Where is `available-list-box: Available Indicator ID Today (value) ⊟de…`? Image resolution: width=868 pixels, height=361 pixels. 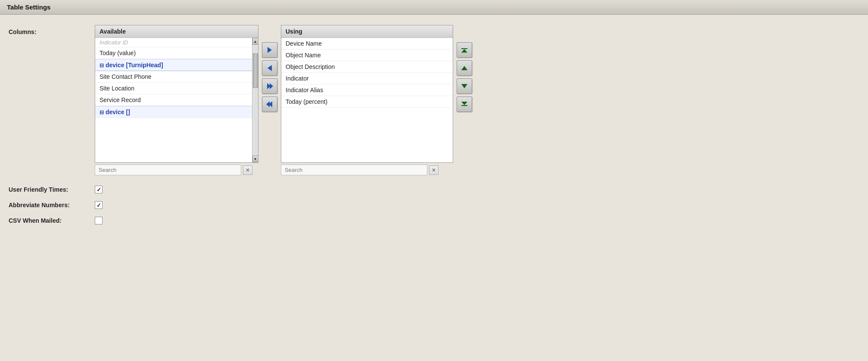
available-list-box: Available Indicator ID Today (value) ⊟de… is located at coordinates (177, 94).